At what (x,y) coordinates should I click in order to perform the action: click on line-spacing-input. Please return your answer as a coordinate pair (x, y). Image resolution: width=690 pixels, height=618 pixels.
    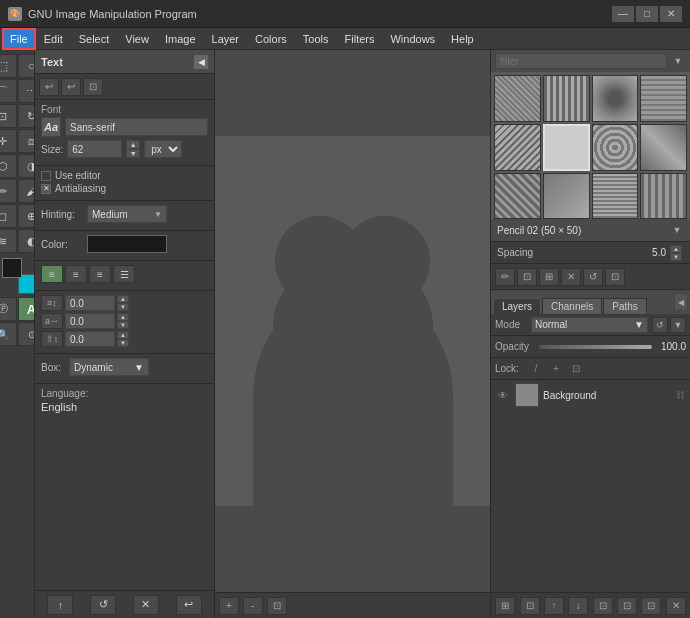
    Looking at the image, I should click on (90, 303).